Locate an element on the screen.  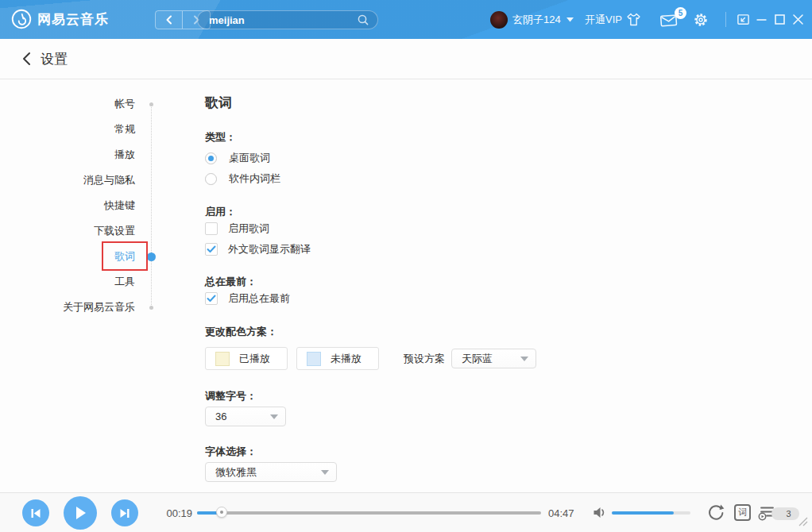
preset-dropdown-value: 天际蓝 is located at coordinates (491, 359).